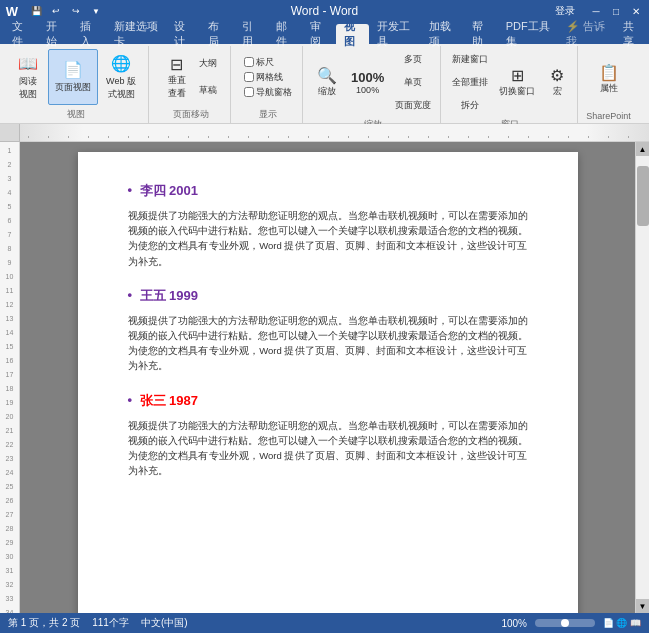 Image resolution: width=649 pixels, height=633 pixels. What do you see at coordinates (608, 84) in the screenshot?
I see `ribbon-group-sharepoint: 📋 属性 SharePoint` at bounding box center [608, 84].